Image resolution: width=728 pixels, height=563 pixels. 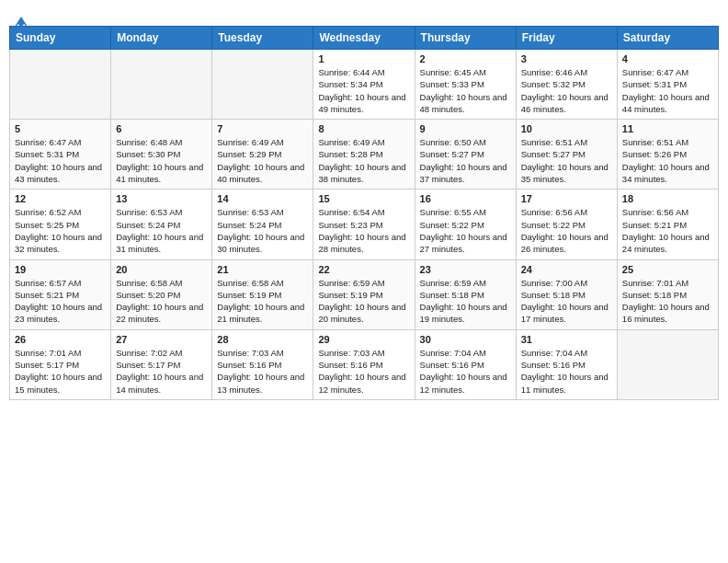 What do you see at coordinates (465, 129) in the screenshot?
I see `day-number: 9` at bounding box center [465, 129].